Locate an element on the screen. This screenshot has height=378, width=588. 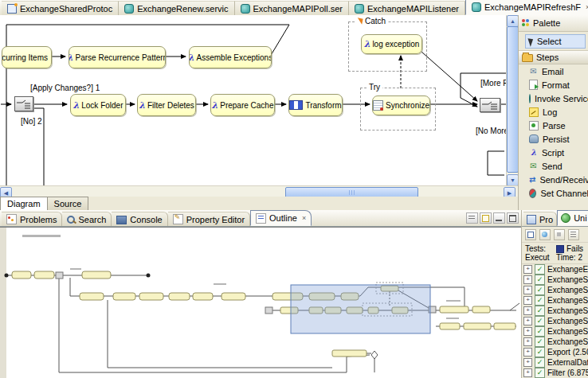
tests-panel: Pro Uni × Tests: Fails Execut Time: 2 is located at coordinates (555, 294).